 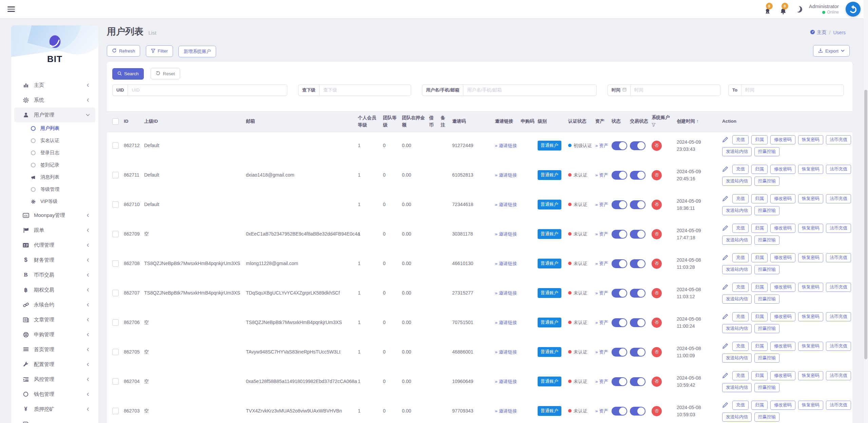 I want to click on sidebar-item-代理管理: 代理管理, so click(x=55, y=245).